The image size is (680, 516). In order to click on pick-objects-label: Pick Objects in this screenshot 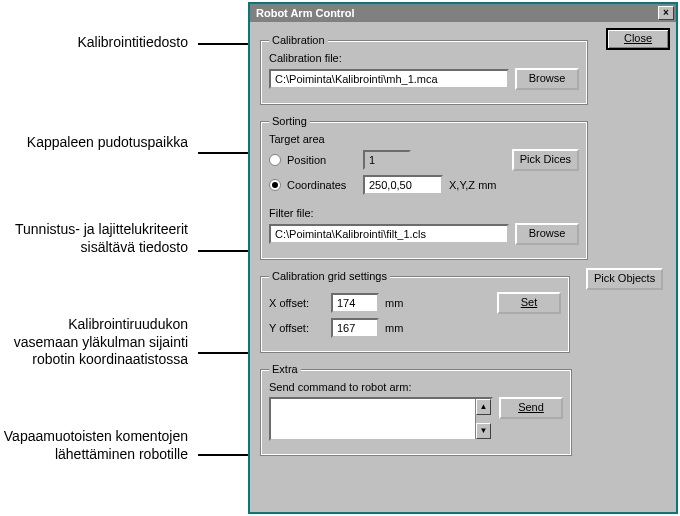, I will do `click(624, 278)`.